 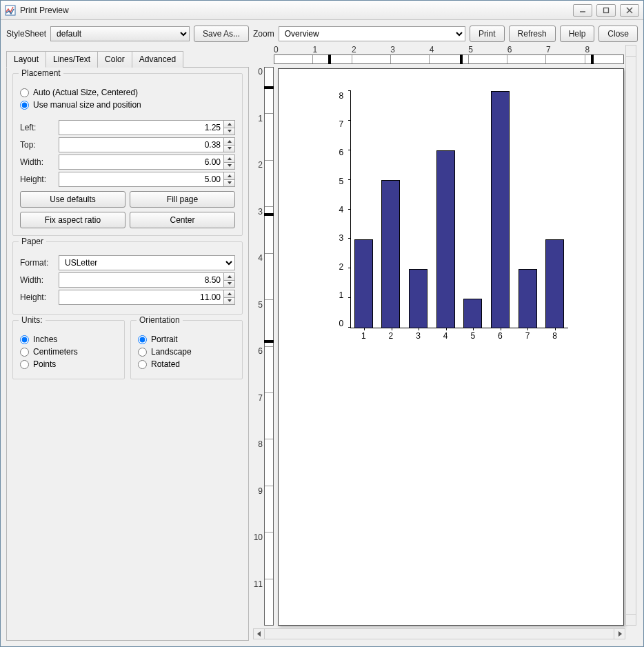 I want to click on left-input, so click(x=141, y=128).